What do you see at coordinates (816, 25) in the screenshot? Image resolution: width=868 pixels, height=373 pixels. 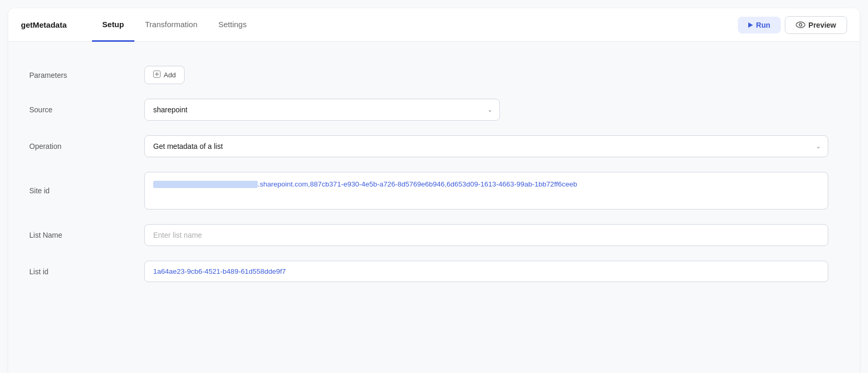 I see `preview-button: Preview` at bounding box center [816, 25].